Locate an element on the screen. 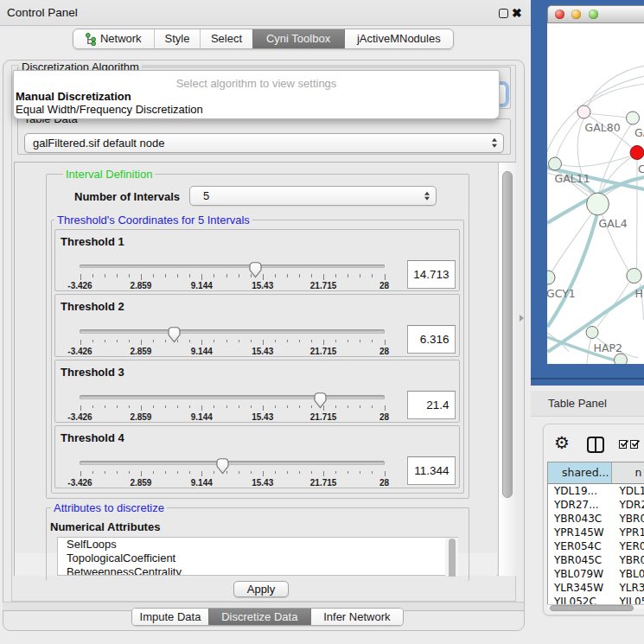  tab-style-label: Style is located at coordinates (178, 38).